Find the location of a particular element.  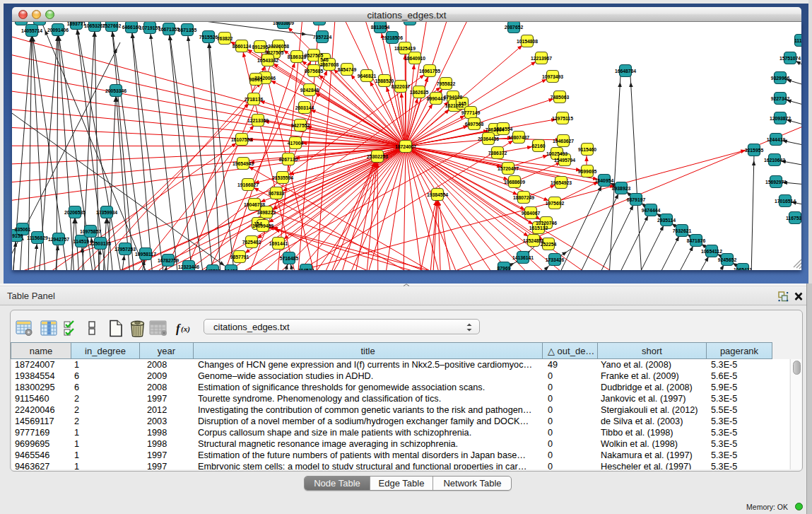

svg-text: 3215955 is located at coordinates (755, 150).